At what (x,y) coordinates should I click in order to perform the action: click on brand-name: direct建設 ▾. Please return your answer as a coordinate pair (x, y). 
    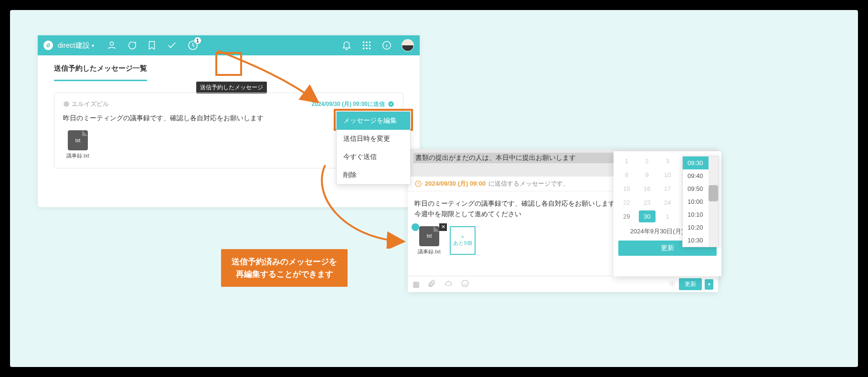
    Looking at the image, I should click on (76, 46).